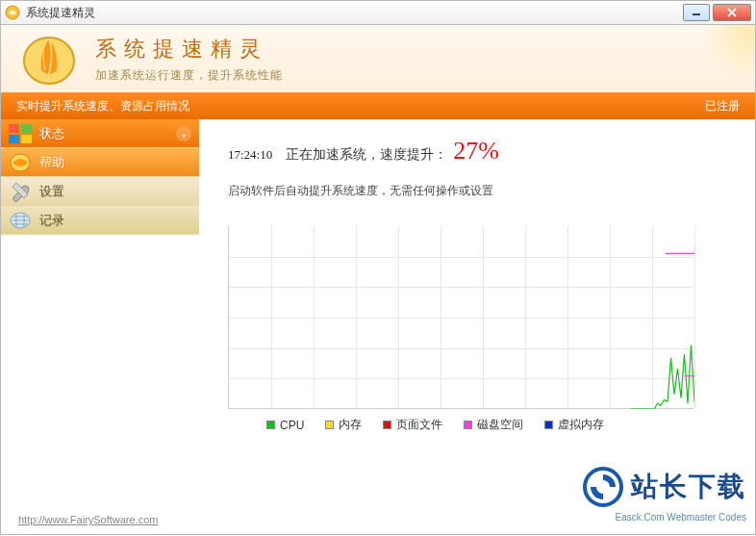  Describe the element at coordinates (20, 134) in the screenshot. I see `windows-icon` at that location.